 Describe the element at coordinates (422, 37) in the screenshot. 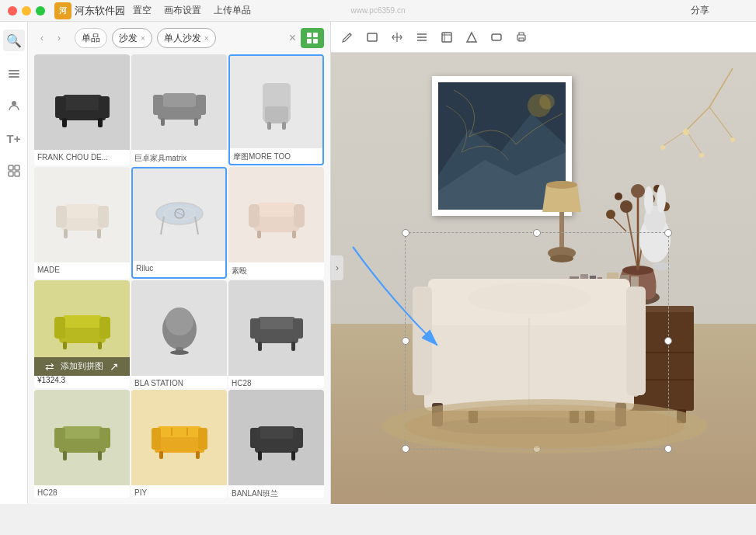

I see `canvas-tool-align` at that location.